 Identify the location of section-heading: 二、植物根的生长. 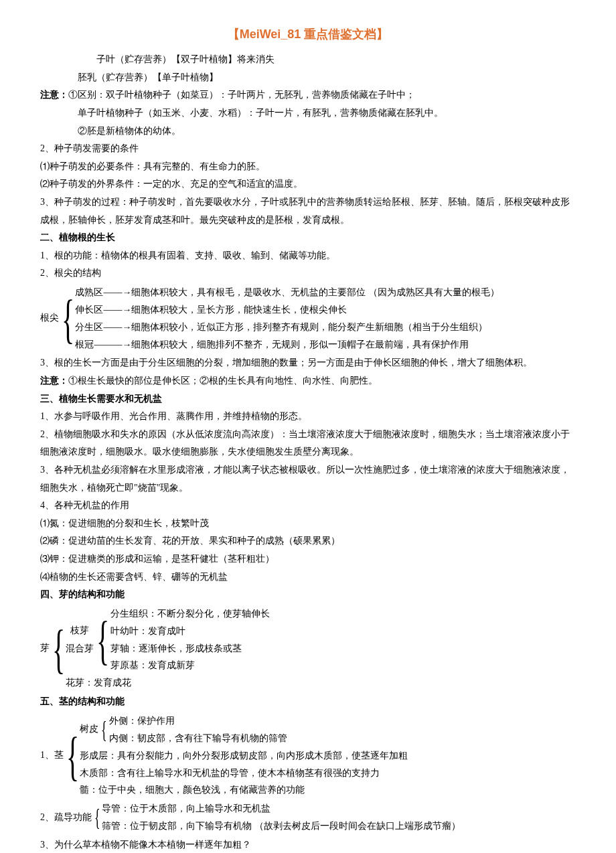
(308, 238).